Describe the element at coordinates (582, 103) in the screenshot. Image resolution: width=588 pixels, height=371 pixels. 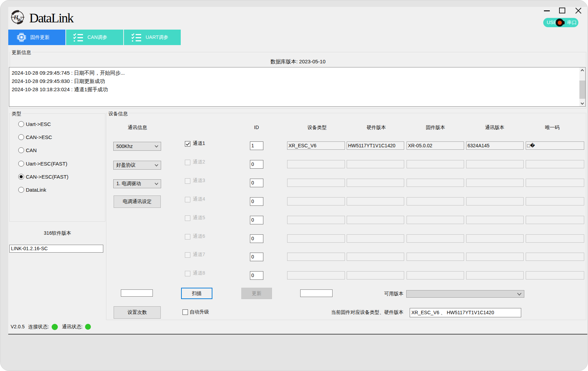
I see `scroll-down-icon` at that location.